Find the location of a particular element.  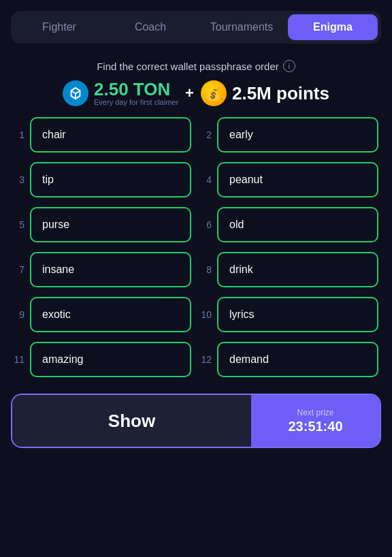

tab-enigma: Enigma is located at coordinates (333, 27).